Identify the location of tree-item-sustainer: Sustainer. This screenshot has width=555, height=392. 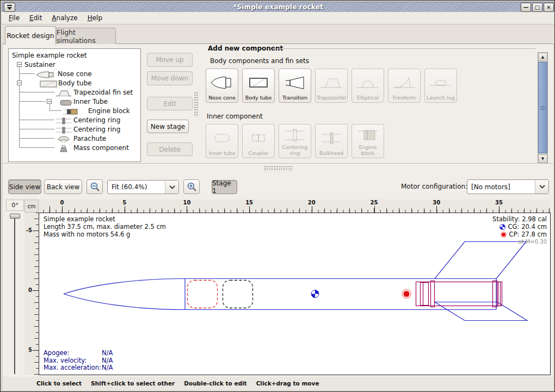
(40, 64).